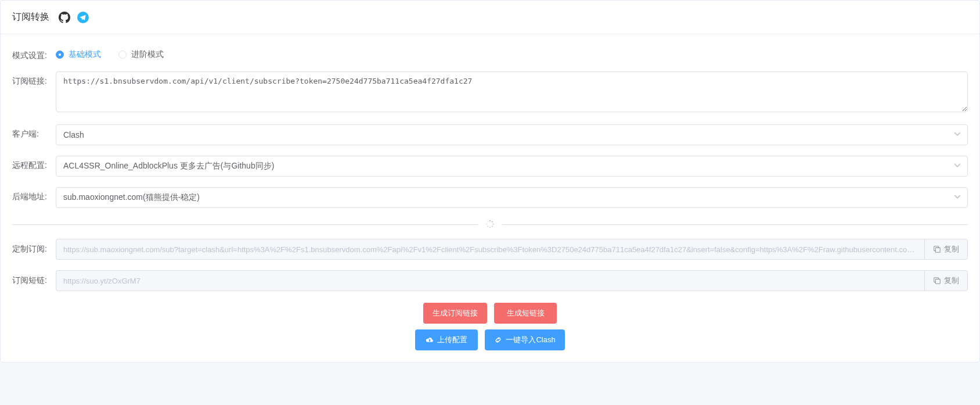 This screenshot has height=405, width=980. Describe the element at coordinates (455, 313) in the screenshot. I see `btn-label: 生成订阅链接` at that location.